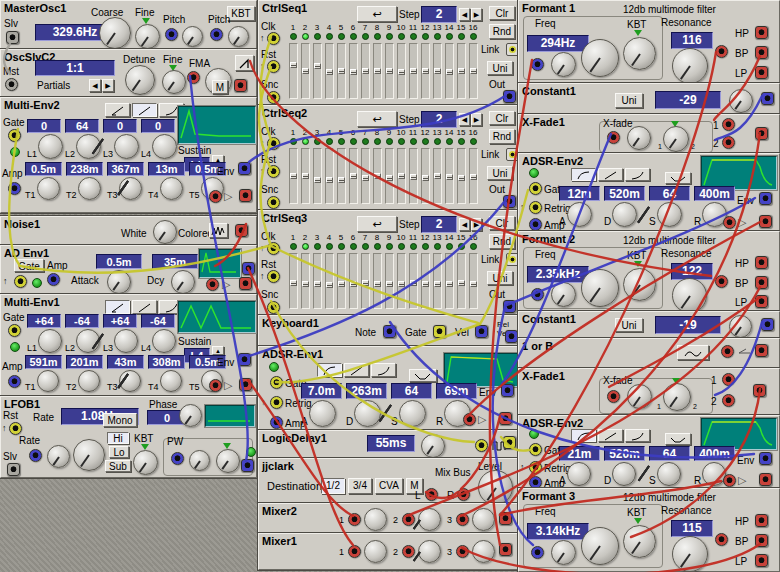 Image resolution: width=780 pixels, height=572 pixels. Describe the element at coordinates (762, 32) in the screenshot. I see `hp-output-jack` at that location.